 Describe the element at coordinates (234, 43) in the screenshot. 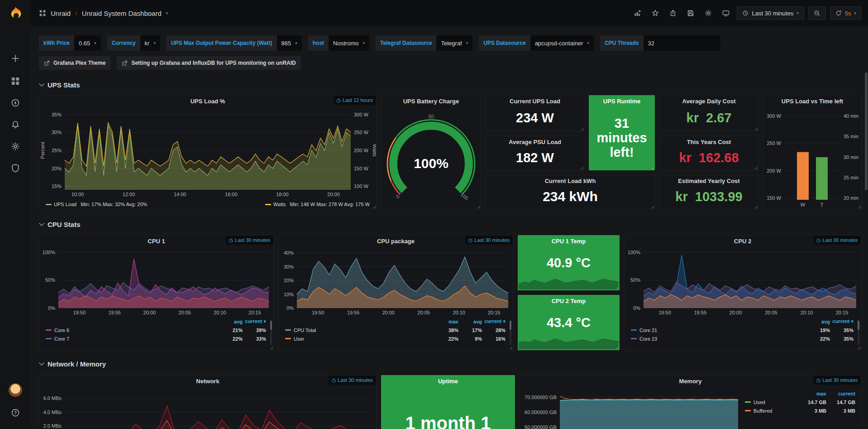

I see `variable-ups-max-output: UPS Max Output Power Capacity (Watt) 865…` at that location.